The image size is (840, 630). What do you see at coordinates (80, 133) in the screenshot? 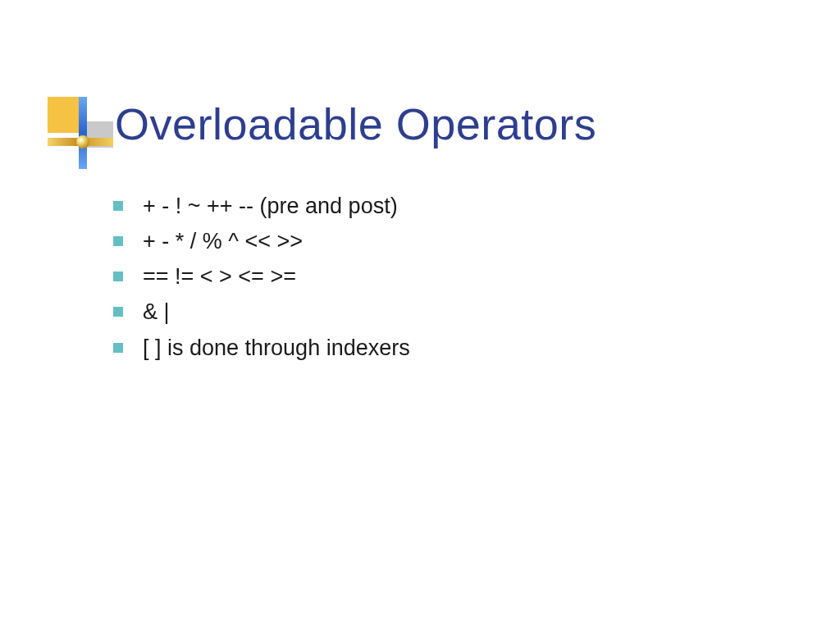
I see `corner-graphic` at bounding box center [80, 133].